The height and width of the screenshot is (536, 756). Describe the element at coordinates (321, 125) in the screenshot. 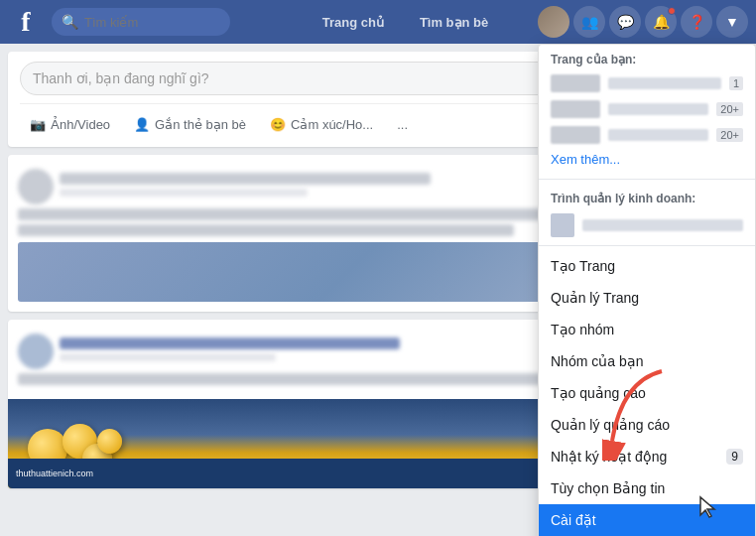

I see `emoji-btn: 😊 Cảm xúc/Ho...` at that location.